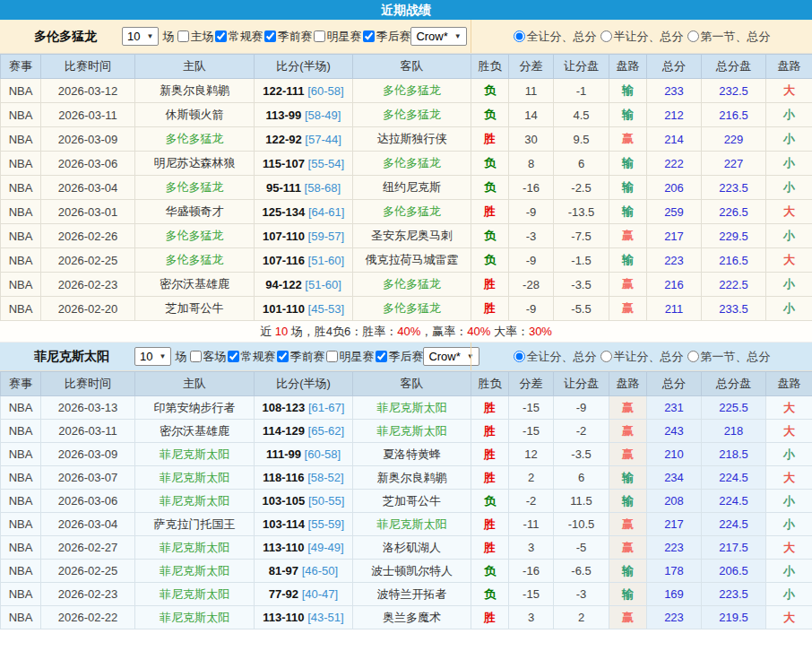 This screenshot has width=812, height=651. I want to click on col-header-res: 胜负, so click(490, 384).